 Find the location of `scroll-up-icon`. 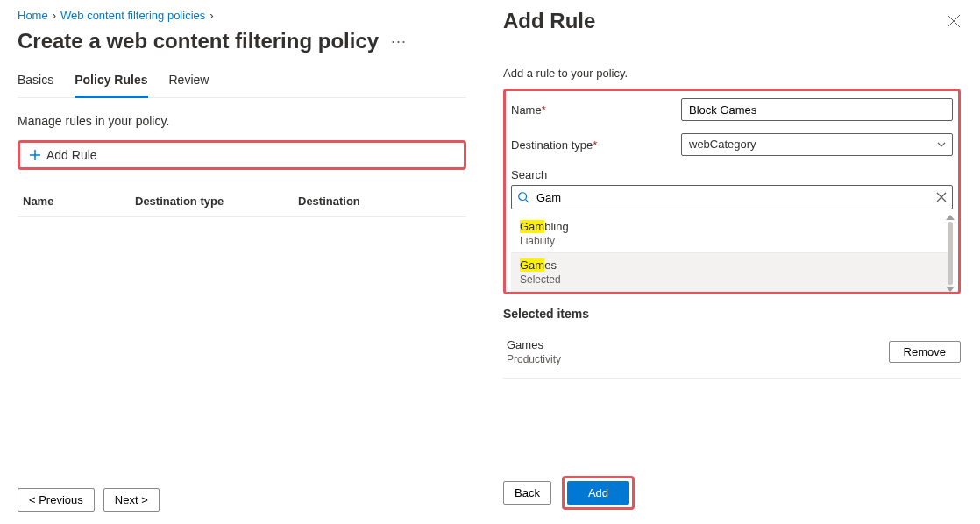

scroll-up-icon is located at coordinates (950, 217).